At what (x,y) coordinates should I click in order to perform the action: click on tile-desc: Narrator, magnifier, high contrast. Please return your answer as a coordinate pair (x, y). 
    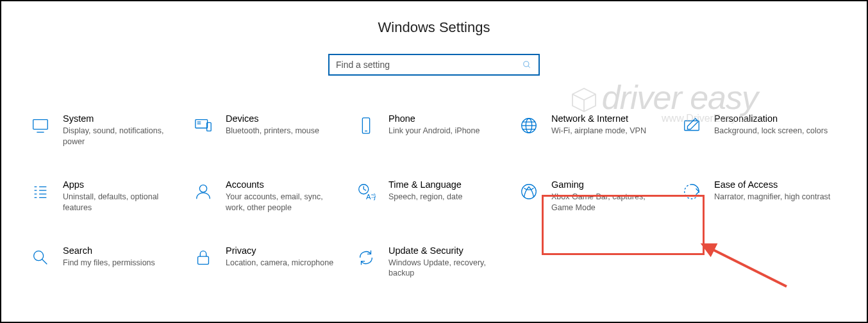
    Looking at the image, I should click on (773, 197).